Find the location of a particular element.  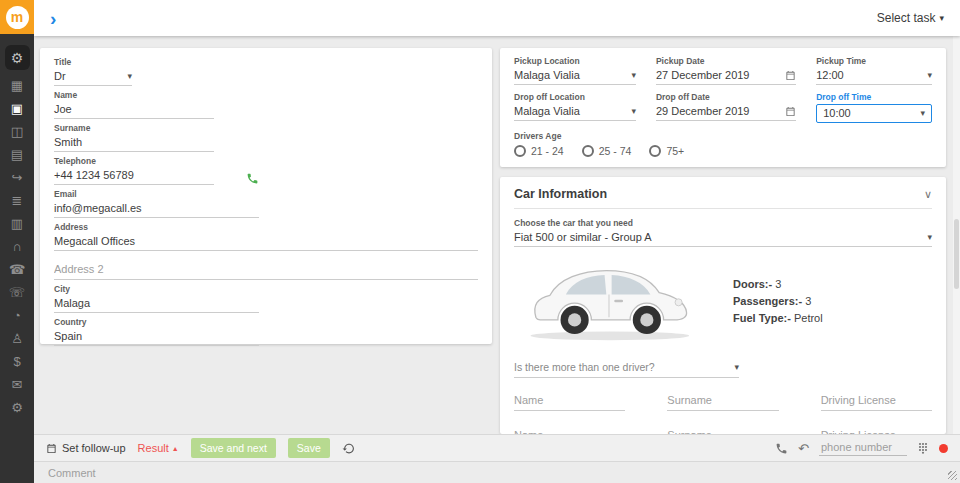

dropoff-location-select: Malaga Vialia ▾ is located at coordinates (575, 112).